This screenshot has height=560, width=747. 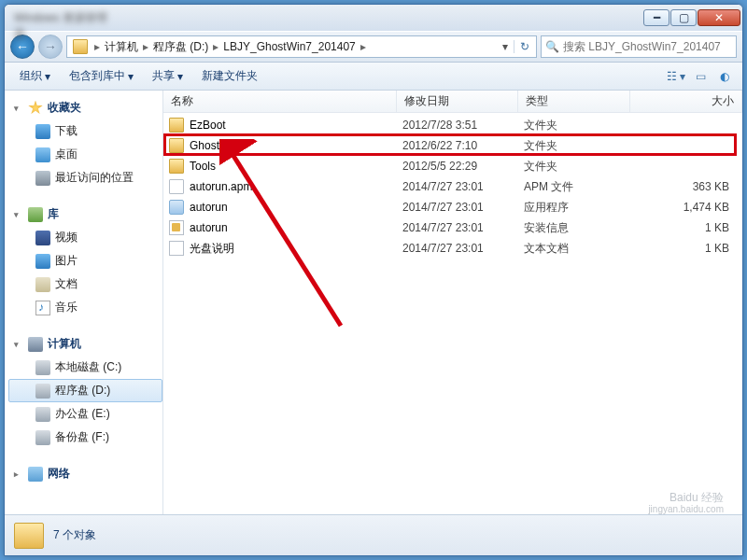 I want to click on favorites-group: ▾收藏夹, so click(x=86, y=108).